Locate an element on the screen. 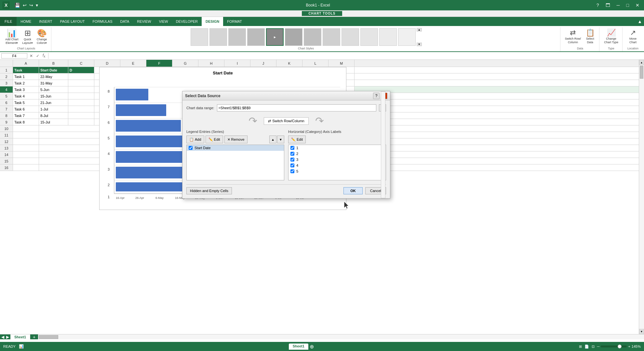 Image resolution: width=644 pixels, height=351 pixels. edit-label: Edit is located at coordinates (217, 139).